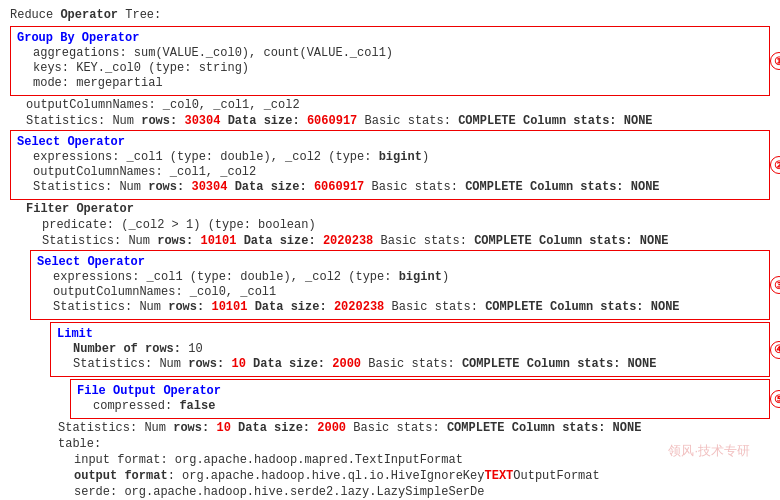 The height and width of the screenshot is (500, 780). Describe the element at coordinates (390, 172) in the screenshot. I see `block2-line2: outputColumnNames: _col1, _col2` at that location.